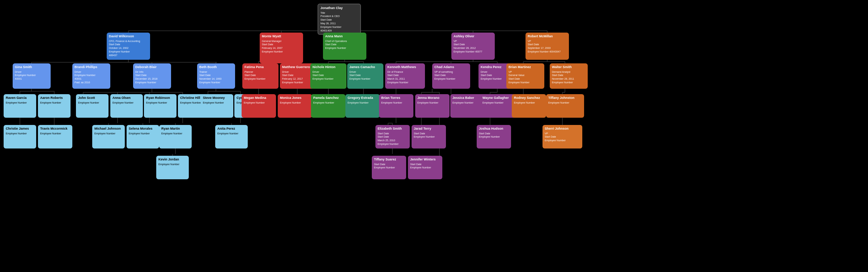 This screenshot has height=272, width=868. What do you see at coordinates (173, 167) in the screenshot?
I see `node-kevin-jordan: Kevin Jordan Employee Number` at bounding box center [173, 167].